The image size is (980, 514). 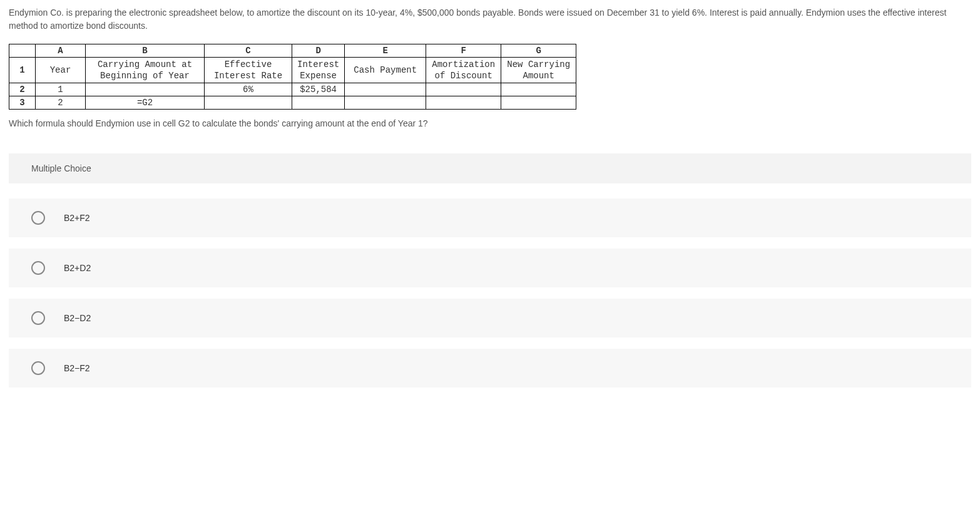 What do you see at coordinates (145, 90) in the screenshot?
I see `cell-b2` at bounding box center [145, 90].